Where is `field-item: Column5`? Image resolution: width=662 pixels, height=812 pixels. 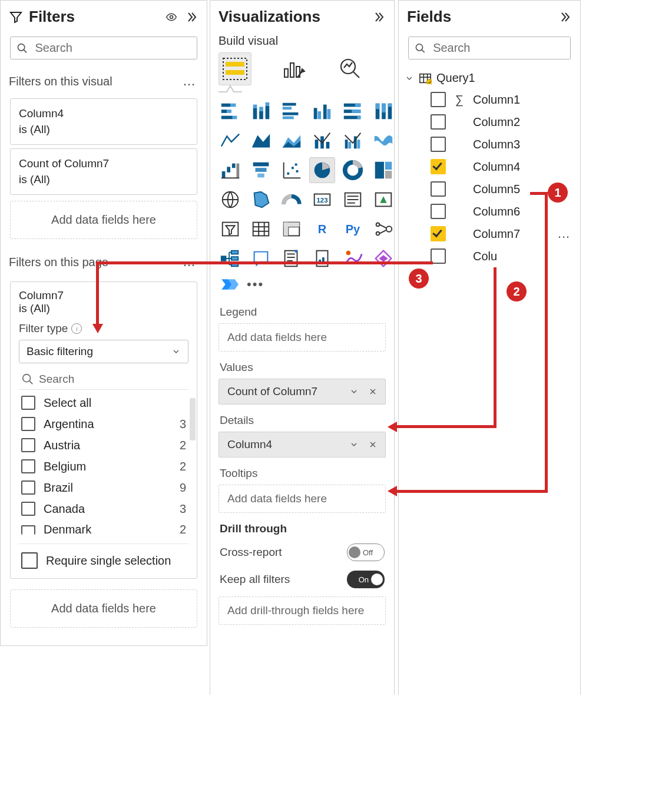
field-item: Column5 is located at coordinates (489, 189).